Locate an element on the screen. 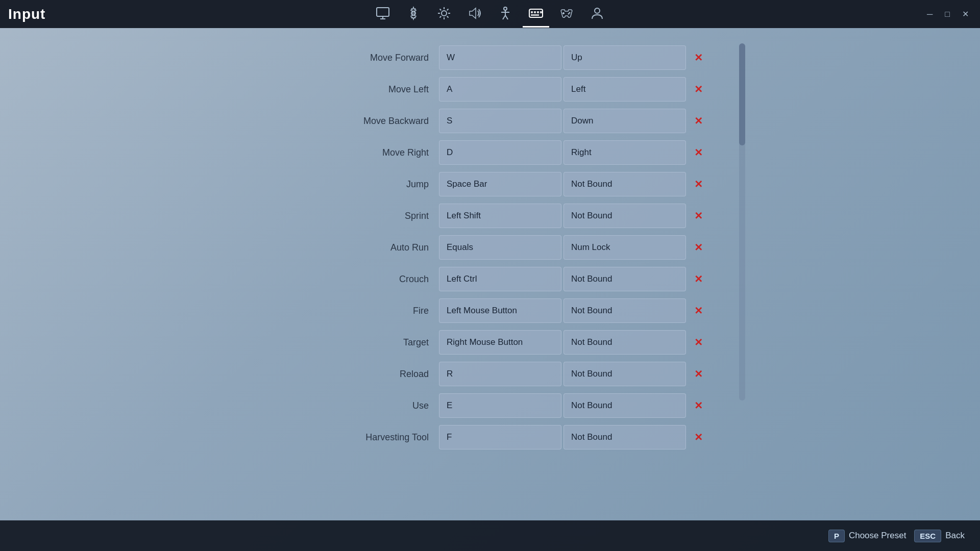  scrollbar-track is located at coordinates (742, 222).